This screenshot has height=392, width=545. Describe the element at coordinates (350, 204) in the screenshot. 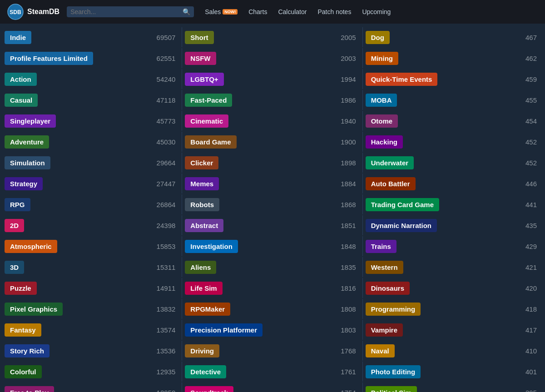

I see `tag-count: 1868` at that location.